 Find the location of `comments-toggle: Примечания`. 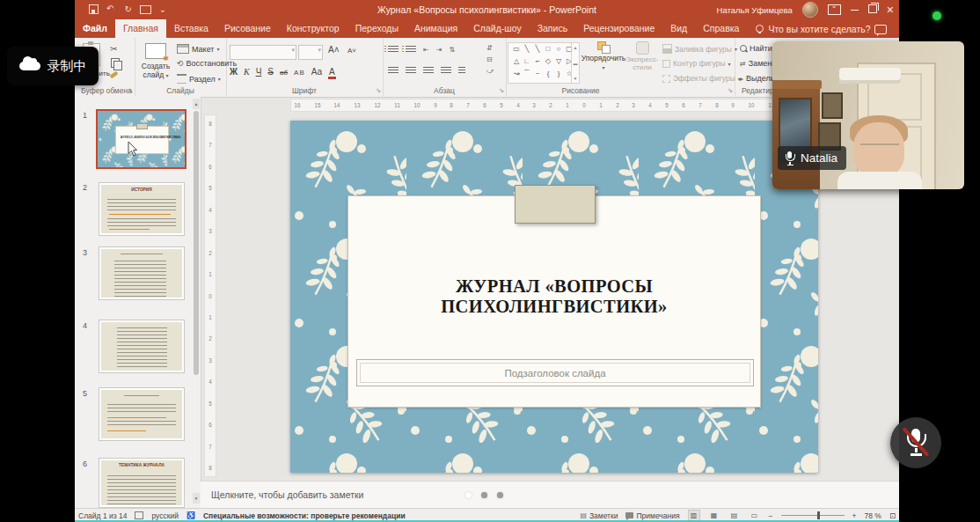

comments-toggle: Примечания is located at coordinates (653, 516).